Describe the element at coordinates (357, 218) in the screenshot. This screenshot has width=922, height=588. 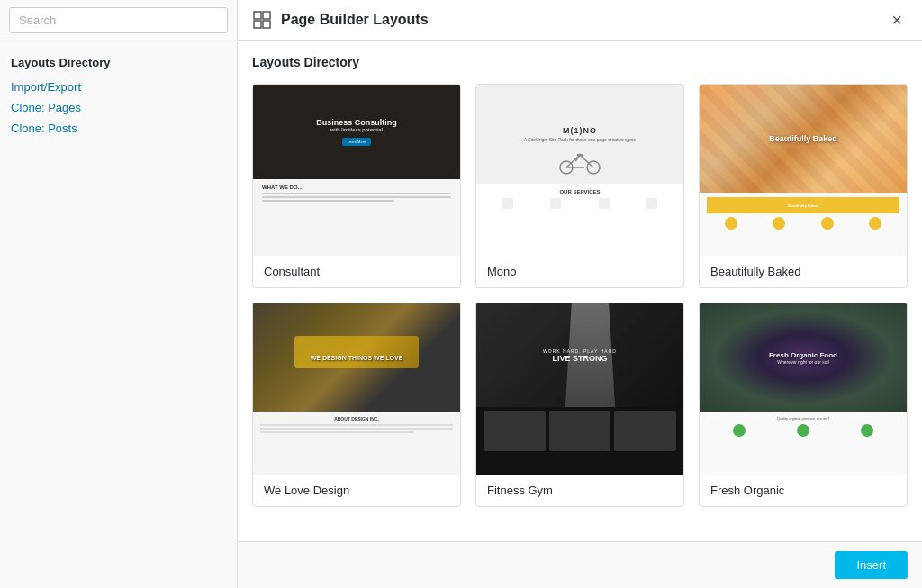
I see `consultant-light-section: WHAT WE DO...` at that location.